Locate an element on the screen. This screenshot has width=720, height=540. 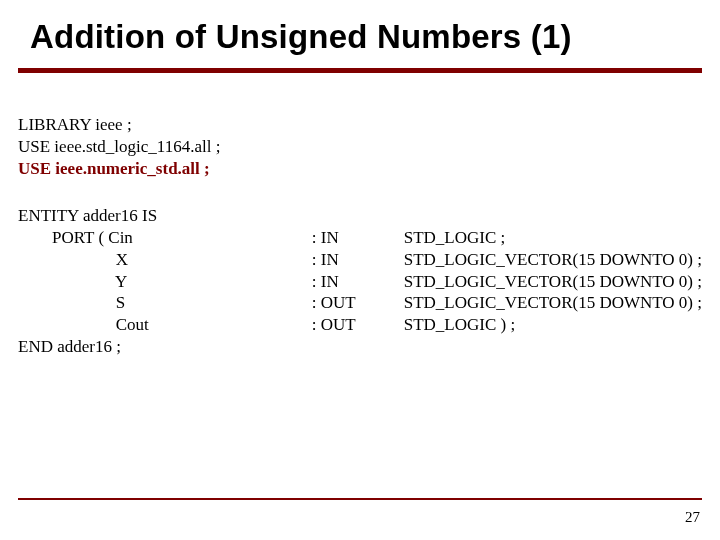
library-block: LIBRARY ieee ; USE ieee.std_logic_1164.a… is located at coordinates (360, 146).